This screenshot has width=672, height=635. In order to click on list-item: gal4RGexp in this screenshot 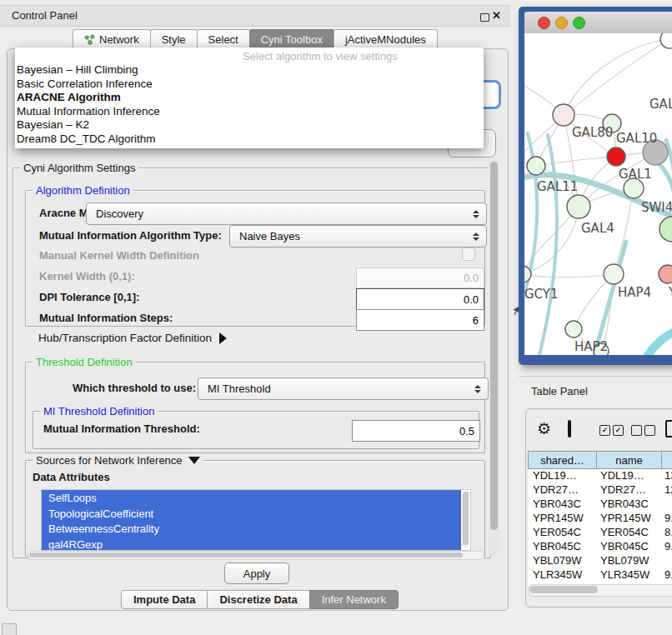, I will do `click(252, 544)`.